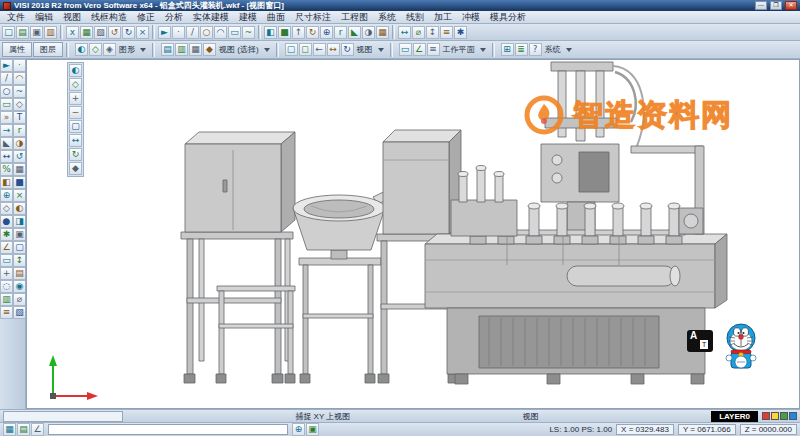 The image size is (800, 436). Describe the element at coordinates (114, 32) in the screenshot. I see `undo-icon: ↺` at that location.